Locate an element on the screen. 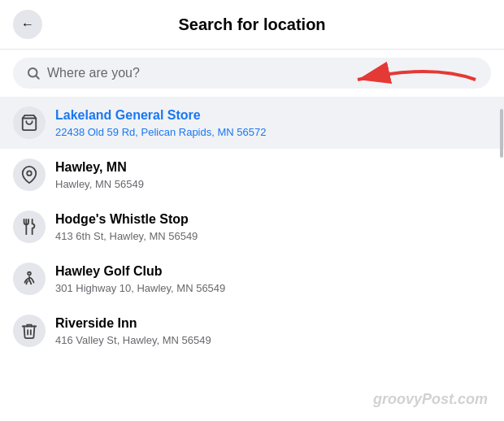 This screenshot has height=421, width=504. search-bar is located at coordinates (252, 73).